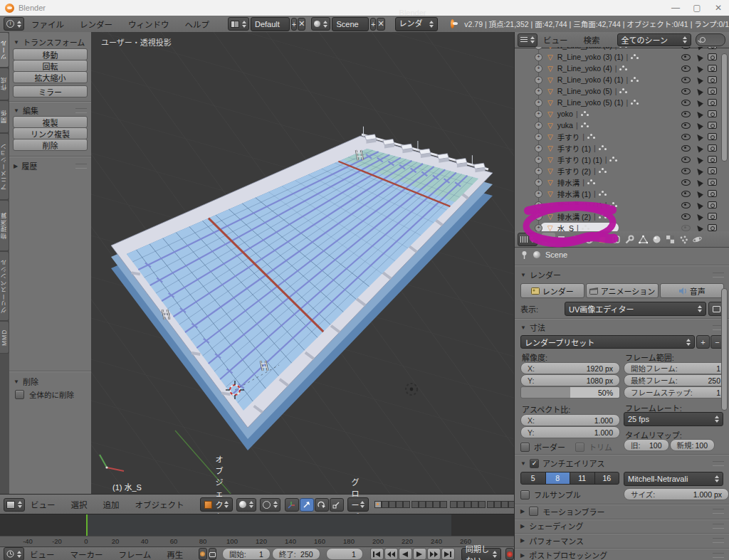 Image resolution: width=729 pixels, height=560 pixels. What do you see at coordinates (26, 381) in the screenshot?
I see `operator-panel-title: ▼削除` at bounding box center [26, 381].